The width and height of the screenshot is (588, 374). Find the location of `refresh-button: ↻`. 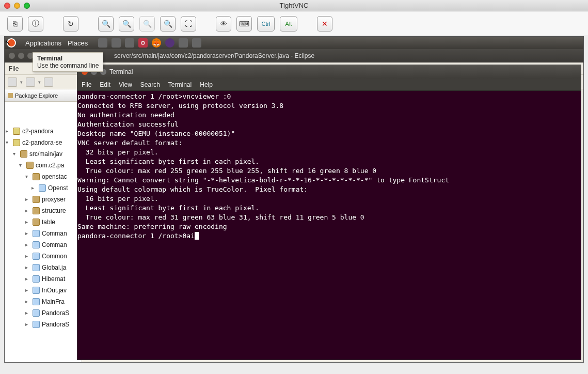

refresh-button: ↻ is located at coordinates (71, 24).